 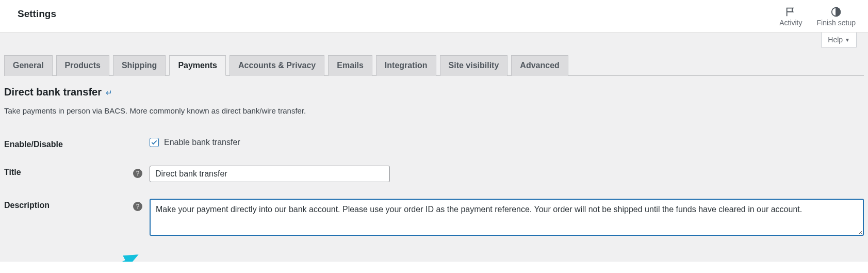 What do you see at coordinates (109, 93) in the screenshot?
I see `return-link: ↵` at bounding box center [109, 93].